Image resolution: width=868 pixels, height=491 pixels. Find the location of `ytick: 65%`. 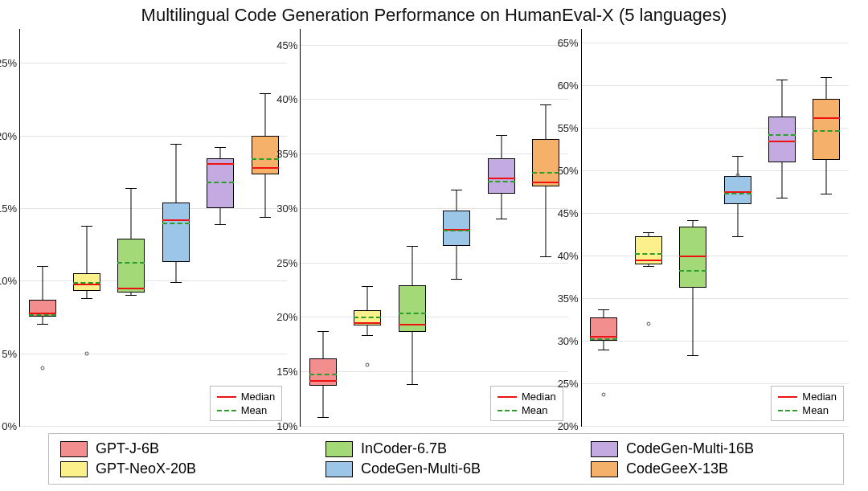

ytick: 65% is located at coordinates (560, 42).